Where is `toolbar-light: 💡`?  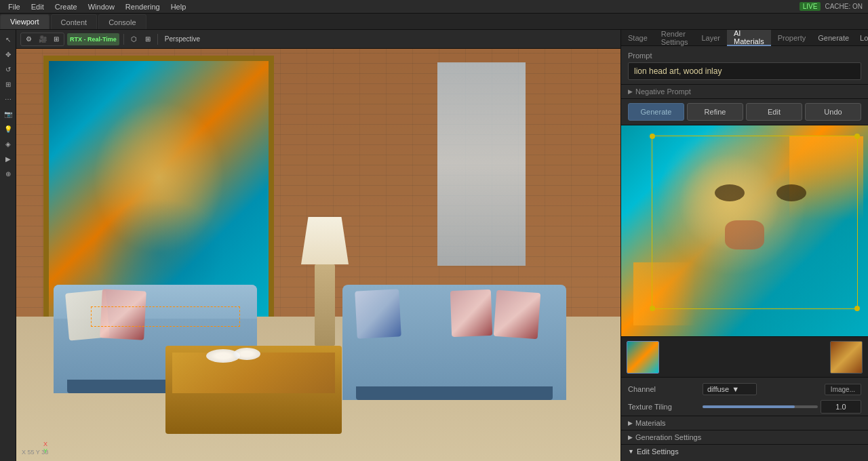
toolbar-light: 💡 is located at coordinates (8, 129).